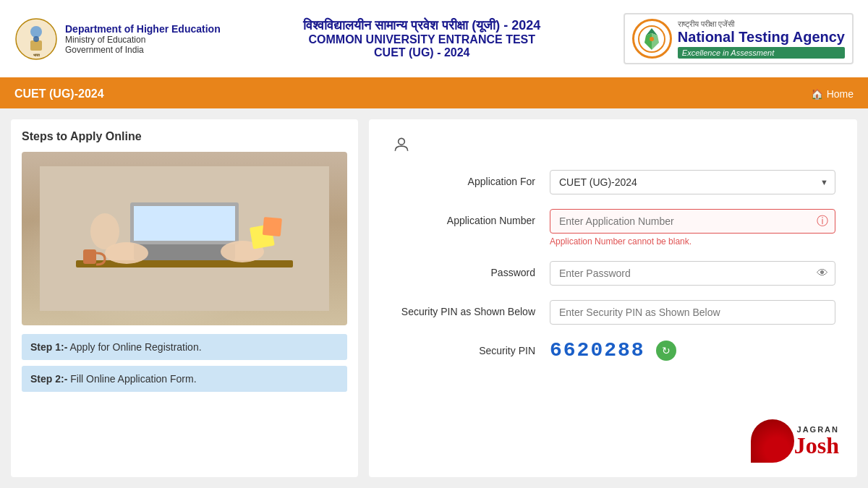 This screenshot has width=868, height=488. What do you see at coordinates (49, 347) in the screenshot?
I see `step1-label: Step 1:-` at bounding box center [49, 347].